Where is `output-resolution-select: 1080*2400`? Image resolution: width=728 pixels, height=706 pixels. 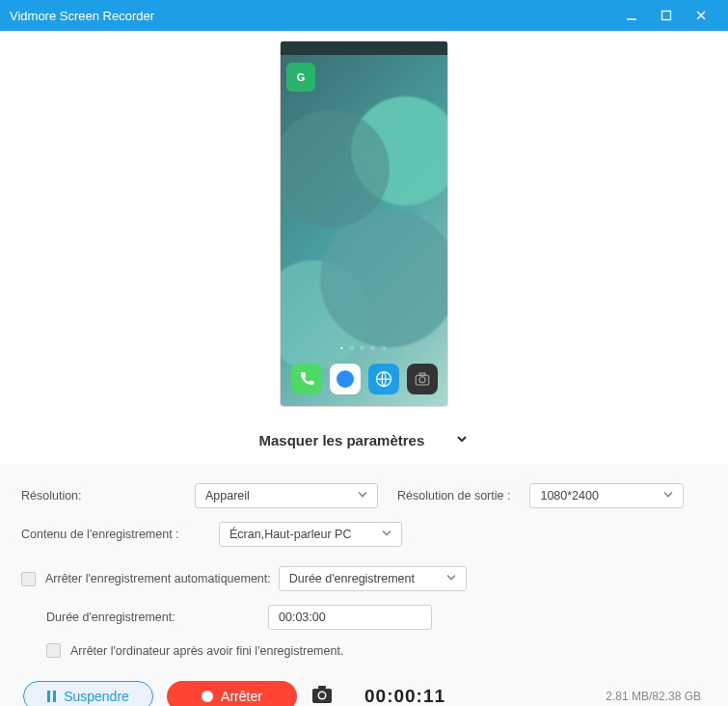 output-resolution-select: 1080*2400 is located at coordinates (607, 496).